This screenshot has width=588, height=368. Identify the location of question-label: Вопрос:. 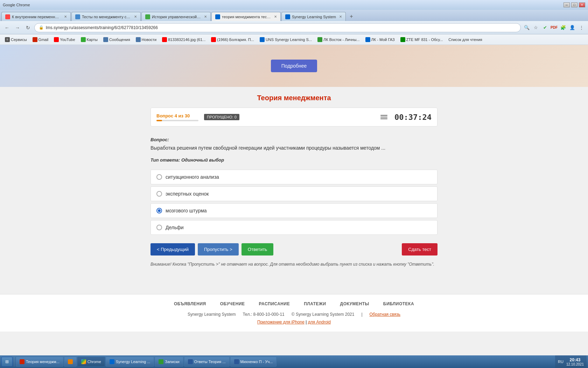
(294, 139).